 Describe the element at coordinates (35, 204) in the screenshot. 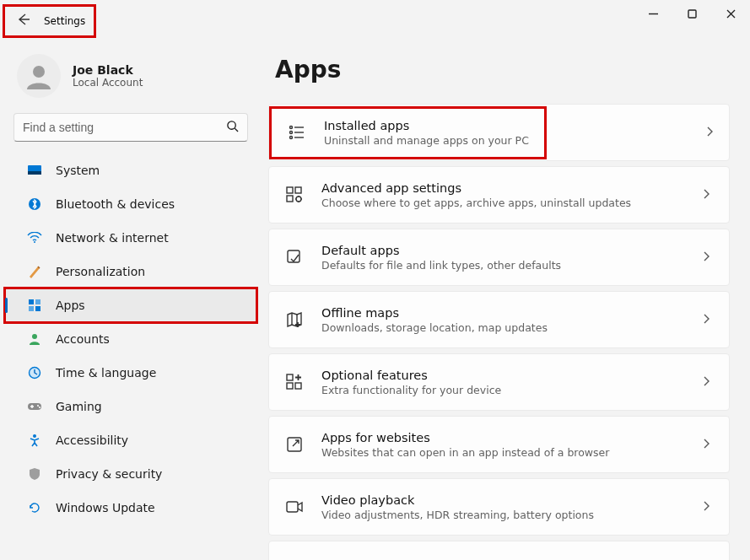

I see `bluetooth-icon` at that location.